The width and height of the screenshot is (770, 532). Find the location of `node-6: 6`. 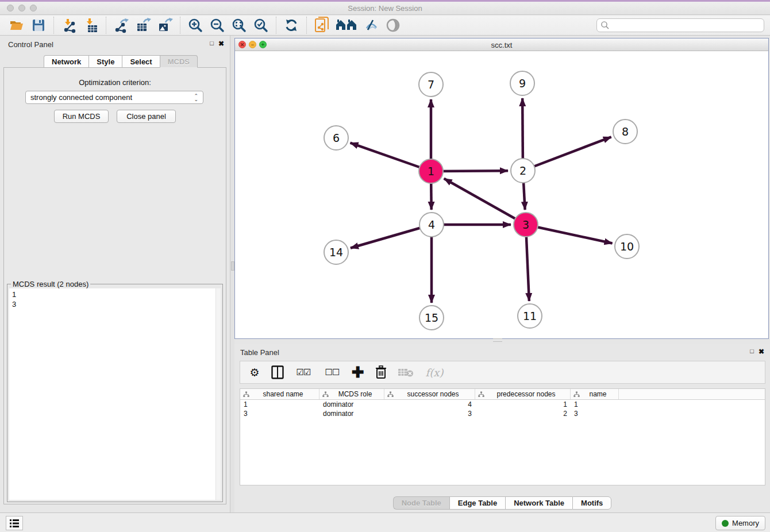

node-6: 6 is located at coordinates (336, 138).